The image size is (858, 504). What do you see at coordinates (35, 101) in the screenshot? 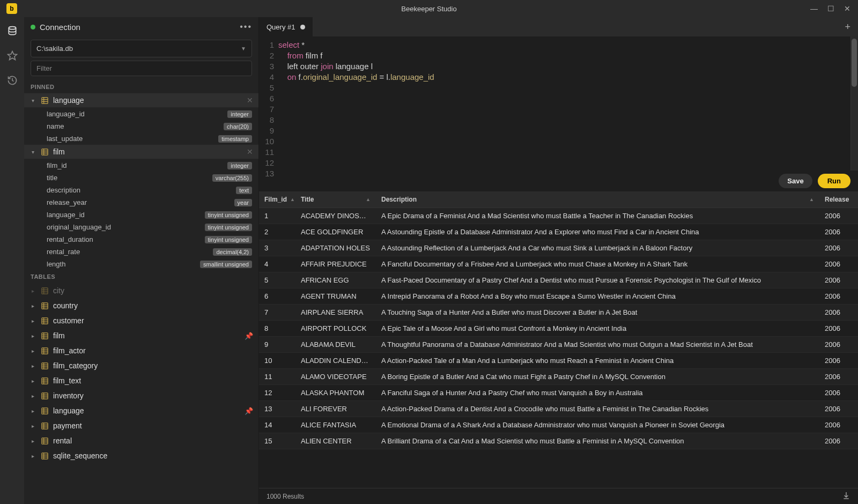
I see `chevron-down-icon: ▾` at bounding box center [35, 101].